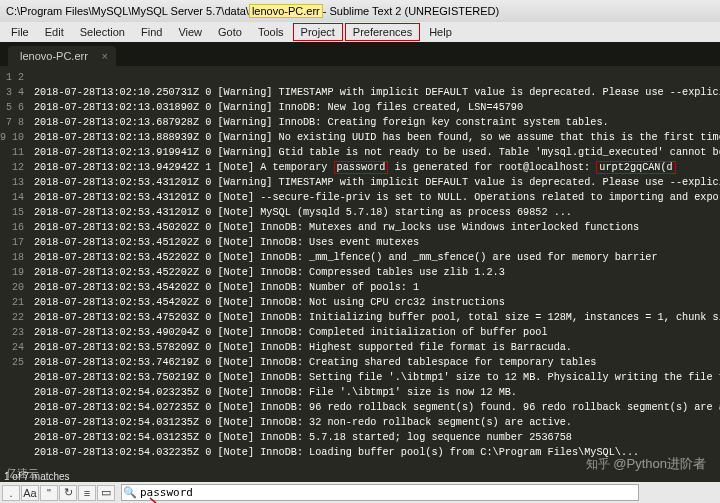 Image resolution: width=720 pixels, height=503 pixels. Describe the element at coordinates (30, 493) in the screenshot. I see `case-toggle: Aa` at that location.